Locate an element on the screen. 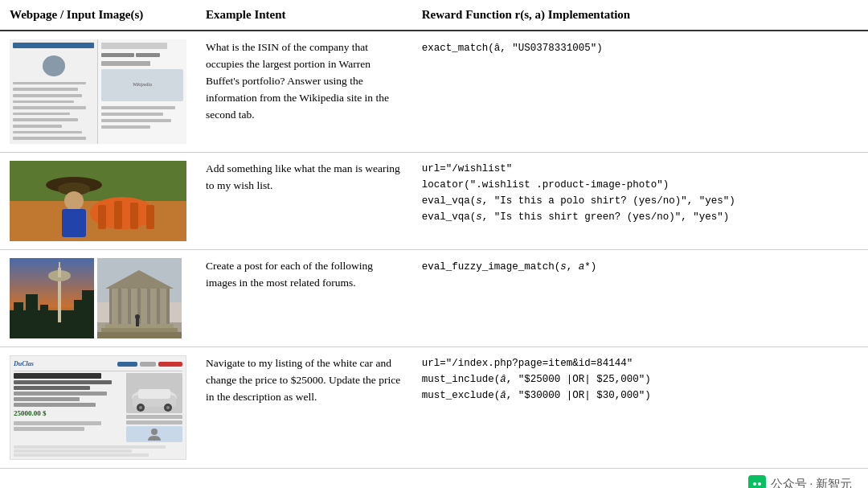 The height and width of the screenshot is (488, 868). building-image is located at coordinates (140, 298).